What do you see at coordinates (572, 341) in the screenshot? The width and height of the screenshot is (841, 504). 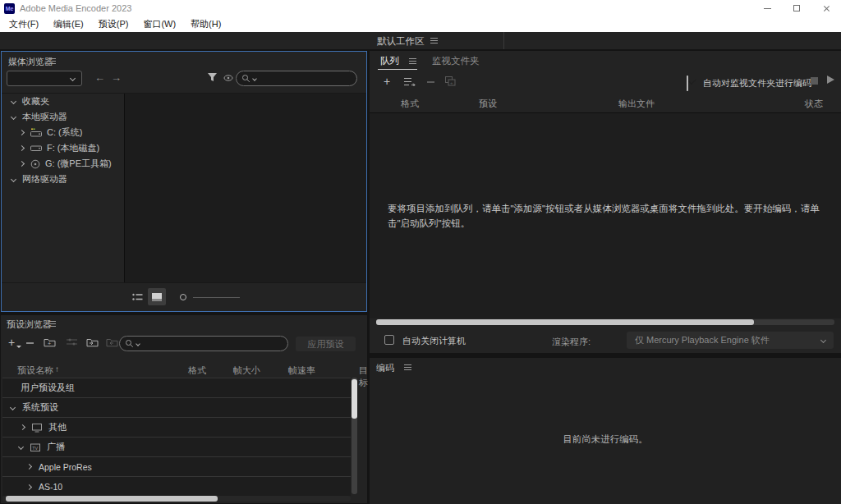 I see `renderer-label: 渲染程序:` at bounding box center [572, 341].